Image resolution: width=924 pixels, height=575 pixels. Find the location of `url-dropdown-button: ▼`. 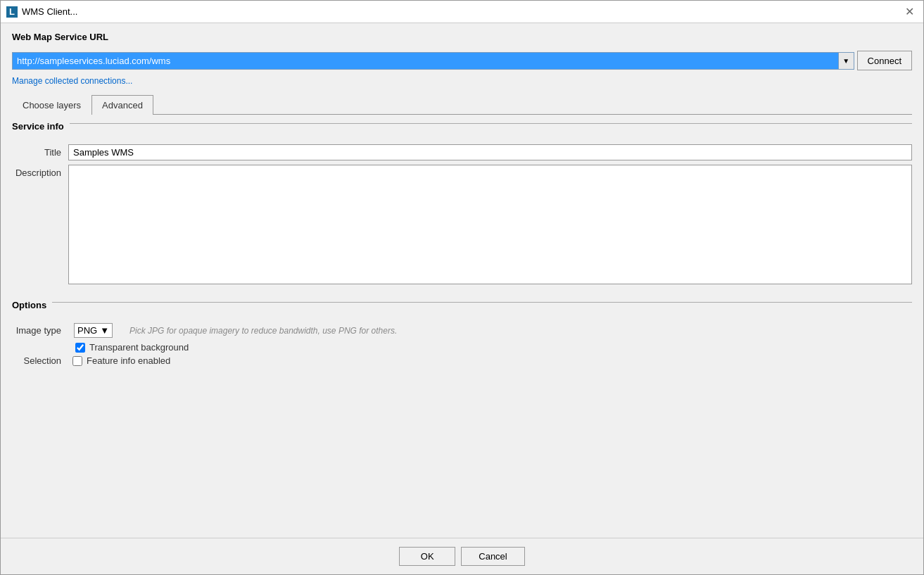

url-dropdown-button: ▼ is located at coordinates (846, 61).